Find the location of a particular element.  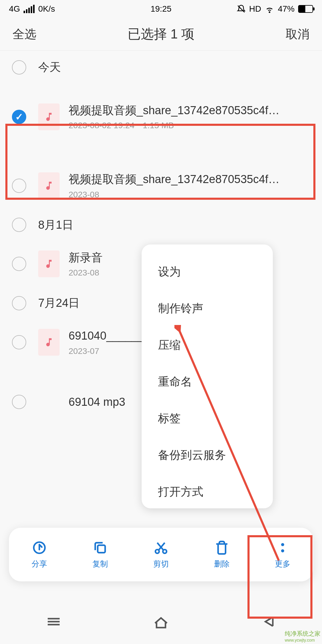

share-button: 分享 is located at coordinates (39, 555).